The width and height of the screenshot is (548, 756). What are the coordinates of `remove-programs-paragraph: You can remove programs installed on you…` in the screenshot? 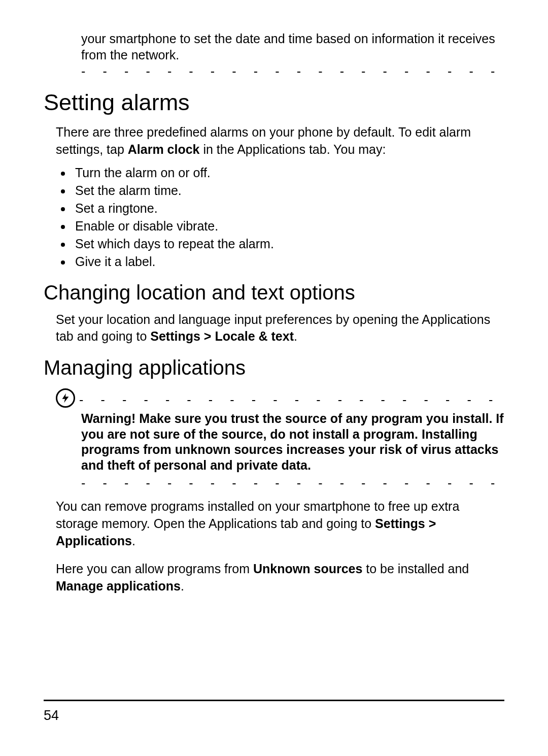 It's located at (280, 524).